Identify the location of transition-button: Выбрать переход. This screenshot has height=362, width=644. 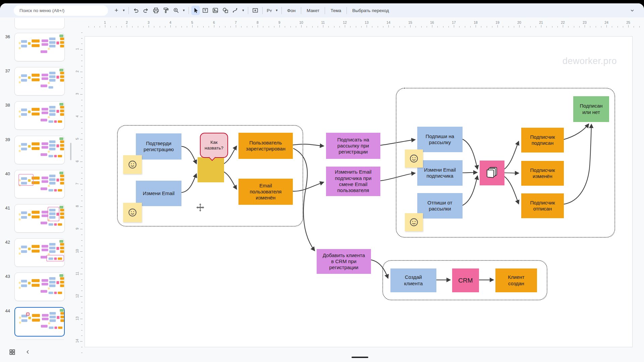
(370, 10).